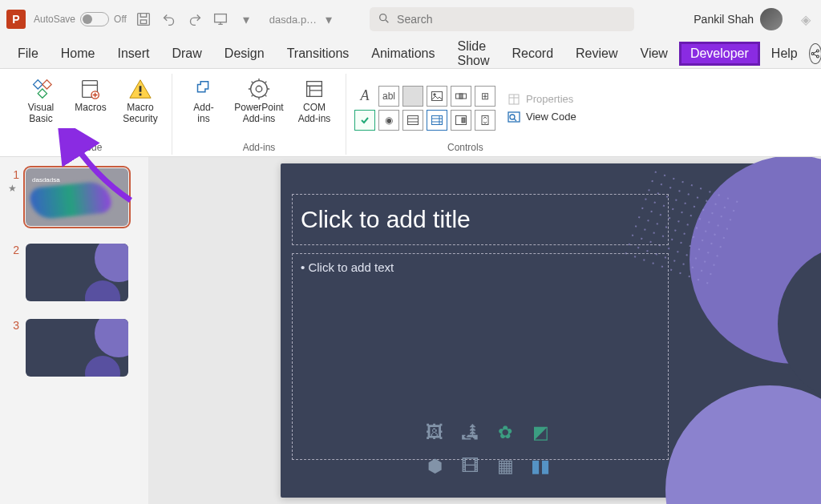 This screenshot has height=504, width=821. Describe the element at coordinates (514, 117) in the screenshot. I see `view-code-icon` at that location.